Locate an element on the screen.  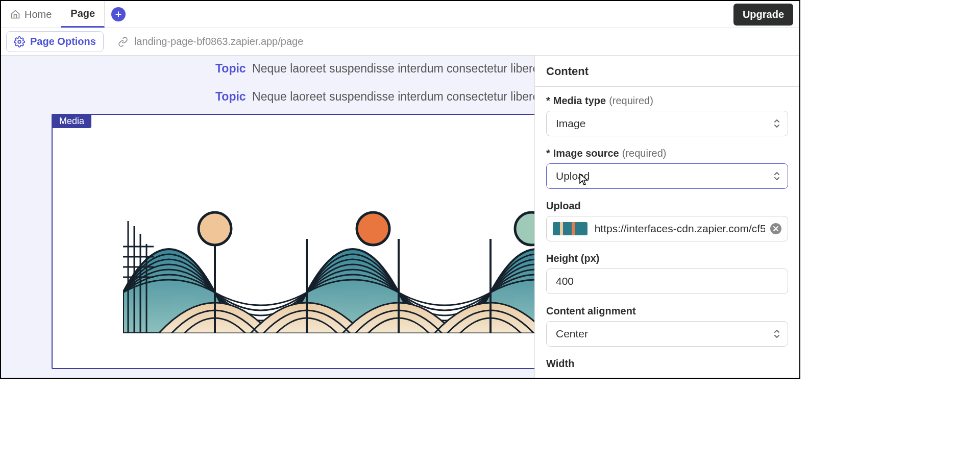
page-options-label: Page Options is located at coordinates (63, 42).